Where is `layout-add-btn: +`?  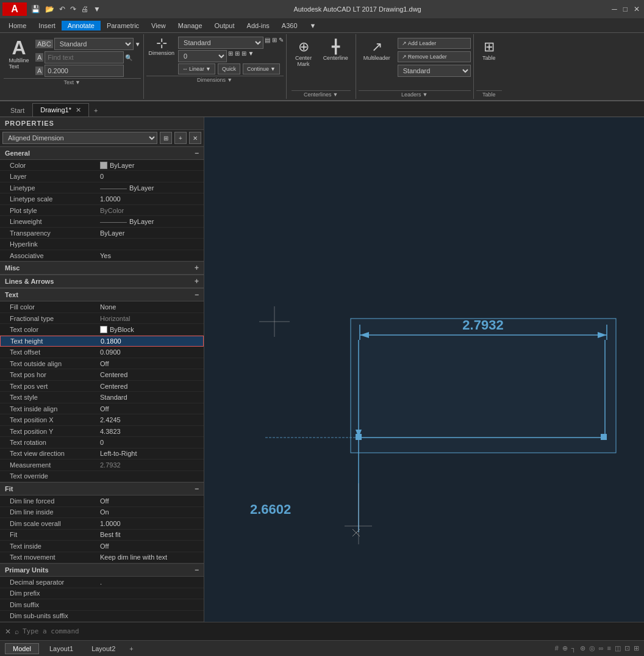
layout-add-btn: + is located at coordinates (131, 649).